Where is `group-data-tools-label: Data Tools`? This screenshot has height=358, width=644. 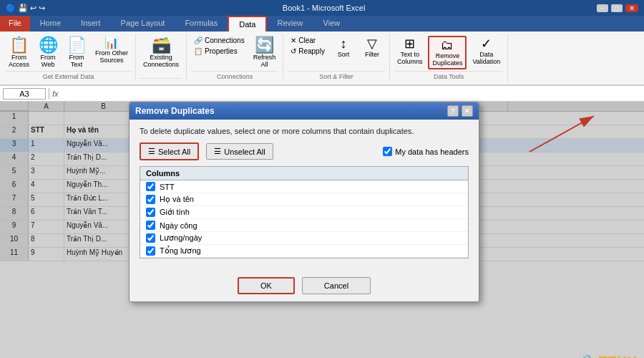
group-data-tools-label: Data Tools is located at coordinates (449, 76).